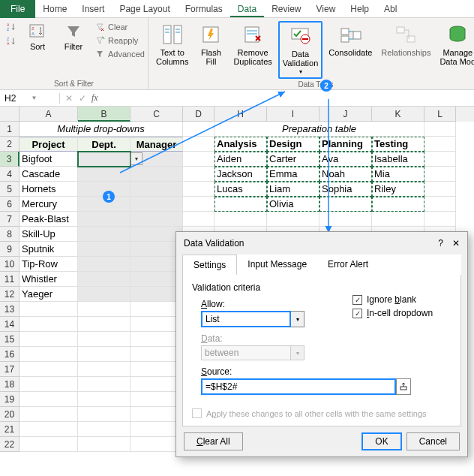  I want to click on cell-I5: Liam, so click(293, 189).